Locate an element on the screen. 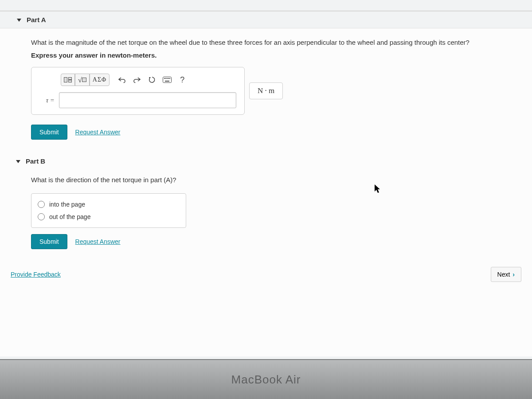  part-a-header: Part A is located at coordinates (266, 20).